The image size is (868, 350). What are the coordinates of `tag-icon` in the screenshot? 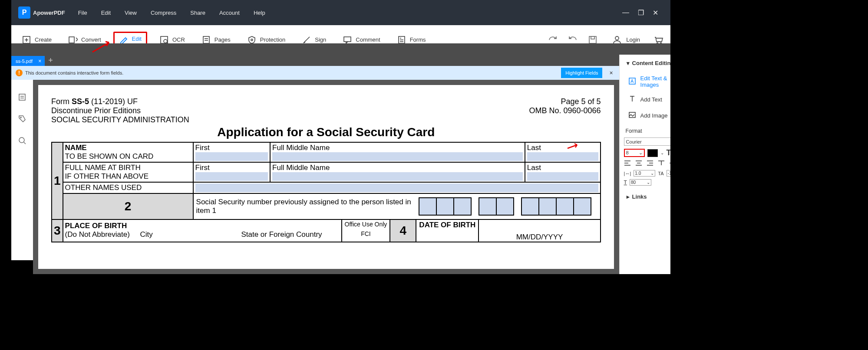 It's located at (22, 120).